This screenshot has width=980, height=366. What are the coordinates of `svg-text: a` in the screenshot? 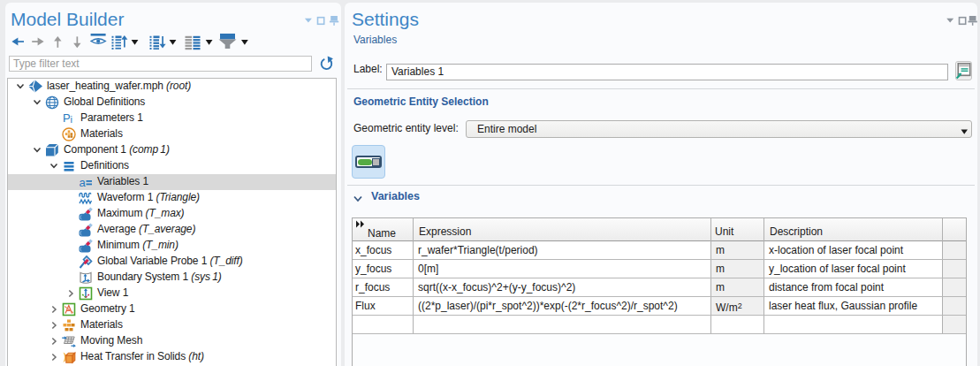 It's located at (83, 182).